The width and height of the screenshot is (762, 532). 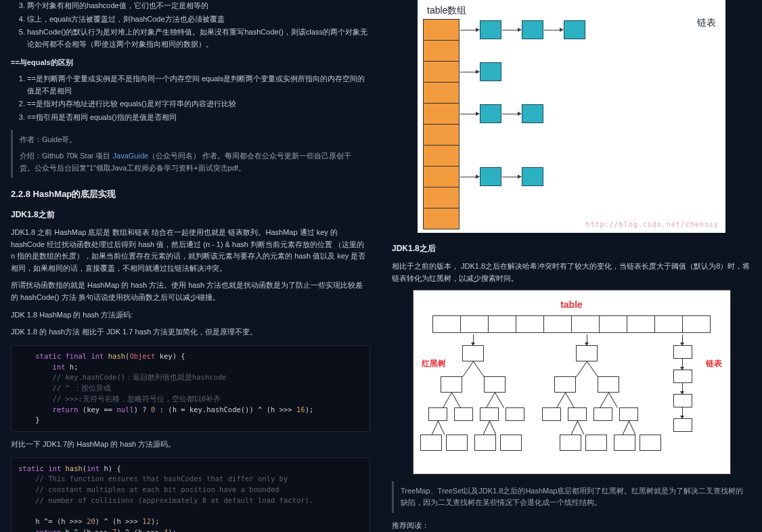 What do you see at coordinates (131, 156) in the screenshot?
I see `javaguide-link: JavaGuide` at bounding box center [131, 156].